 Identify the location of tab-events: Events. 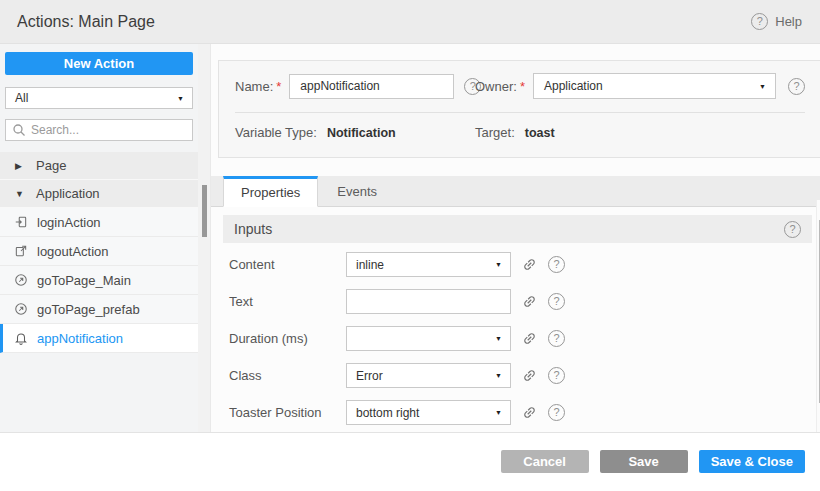
(357, 191).